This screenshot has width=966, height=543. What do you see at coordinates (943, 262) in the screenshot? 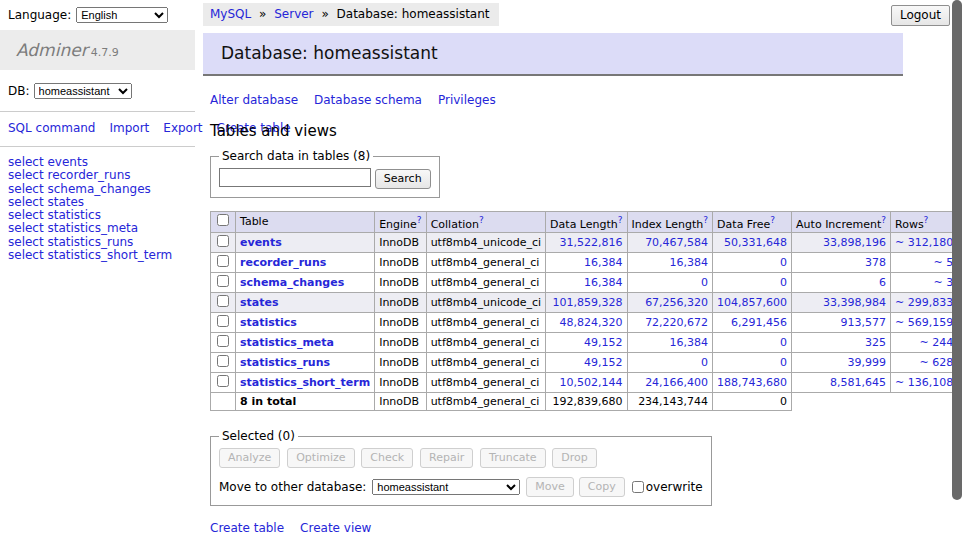
I see `rows-count-link: ~ 5` at bounding box center [943, 262].